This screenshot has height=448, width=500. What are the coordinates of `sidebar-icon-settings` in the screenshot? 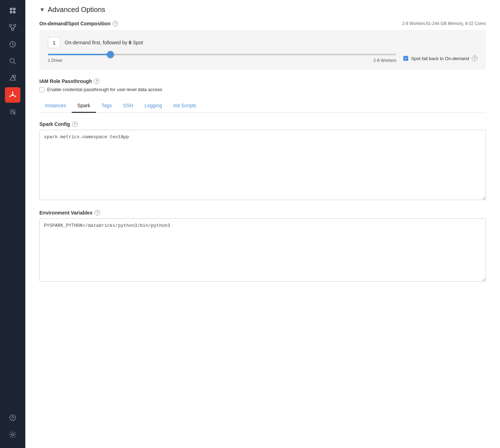 It's located at (13, 435).